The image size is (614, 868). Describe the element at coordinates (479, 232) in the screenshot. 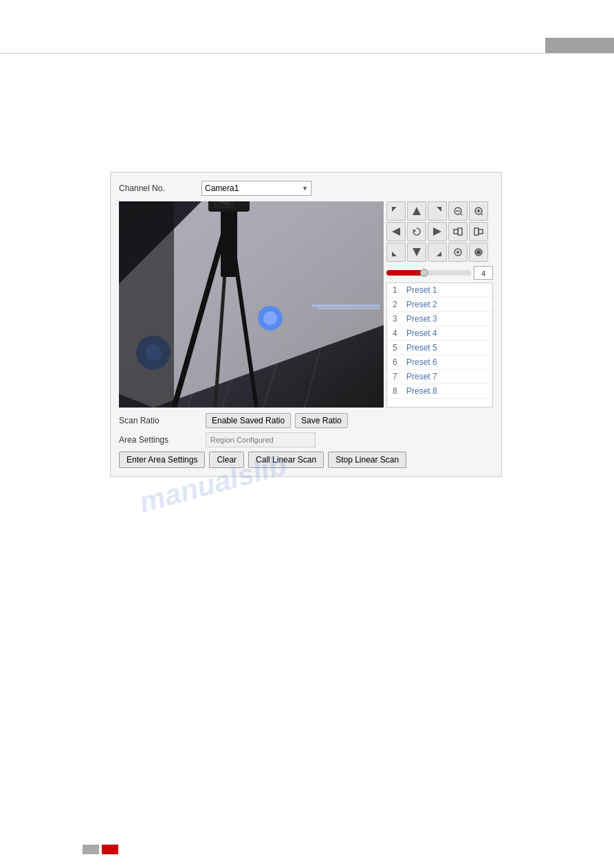

I see `ptz-focus-far-btn` at that location.